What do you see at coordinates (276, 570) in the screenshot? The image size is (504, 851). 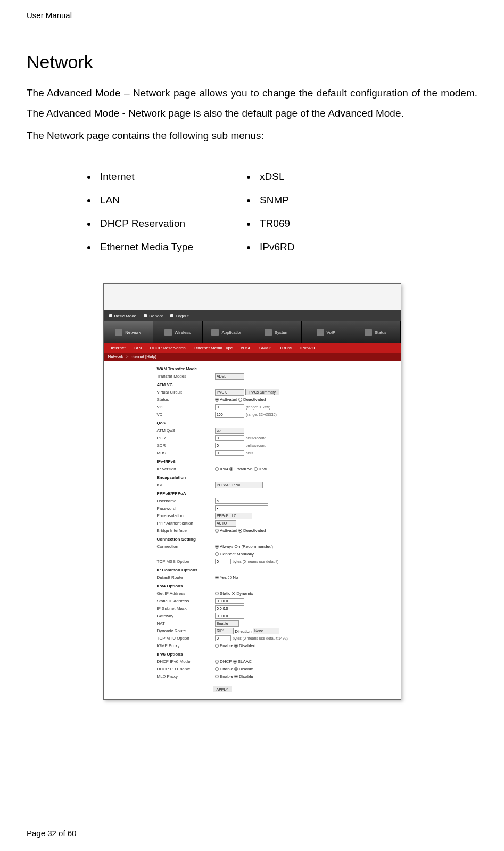 I see `section-ip-common: IP Common Options` at bounding box center [276, 570].